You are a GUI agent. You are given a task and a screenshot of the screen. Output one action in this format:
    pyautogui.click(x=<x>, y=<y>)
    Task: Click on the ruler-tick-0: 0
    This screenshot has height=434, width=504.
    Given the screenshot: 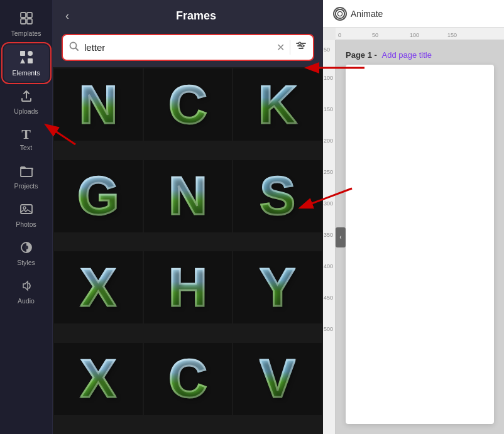 What is the action you would take?
    pyautogui.click(x=339, y=35)
    